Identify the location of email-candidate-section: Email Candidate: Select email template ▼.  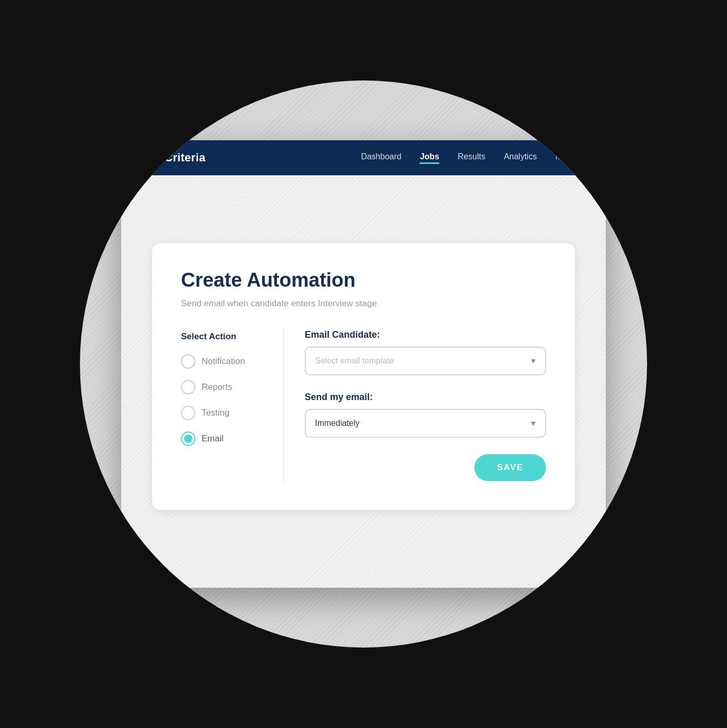
(425, 353).